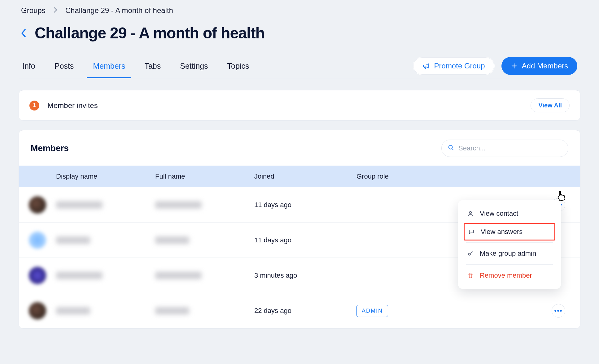 This screenshot has width=599, height=364. I want to click on col-group-role: Group role, so click(408, 176).